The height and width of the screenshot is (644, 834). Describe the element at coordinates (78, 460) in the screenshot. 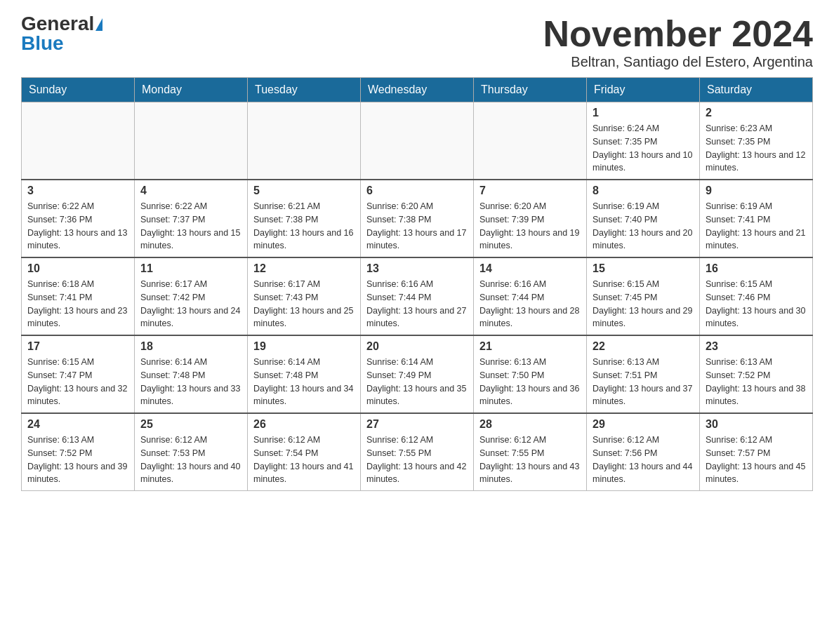

I see `day-info: Sunrise: 6:13 AMSunset: 7:52 PMDaylight:…` at that location.